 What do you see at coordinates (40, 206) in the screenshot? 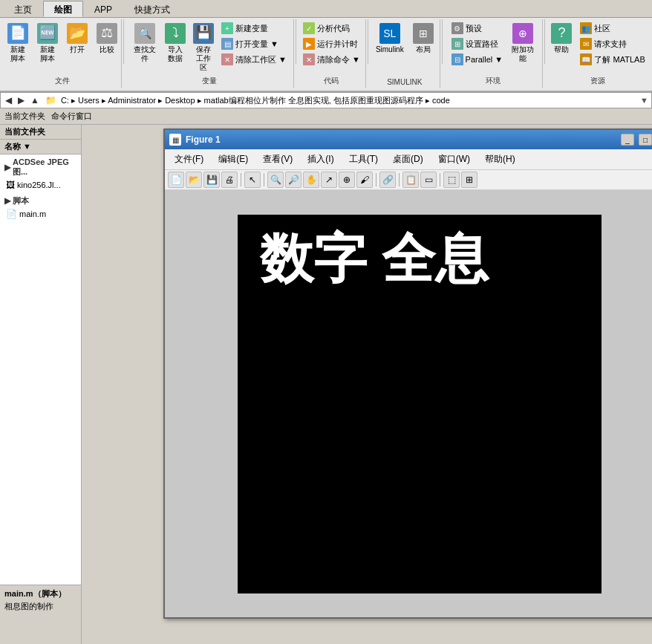
I see `file-group-scripts: ▶ 脚本 📄 main.m` at bounding box center [40, 206].